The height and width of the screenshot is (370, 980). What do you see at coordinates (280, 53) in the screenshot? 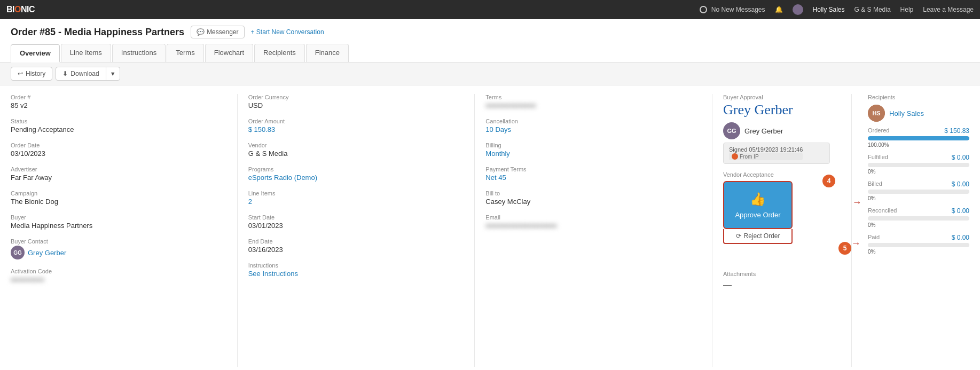
I see `tab-recipients: Recipients` at bounding box center [280, 53].